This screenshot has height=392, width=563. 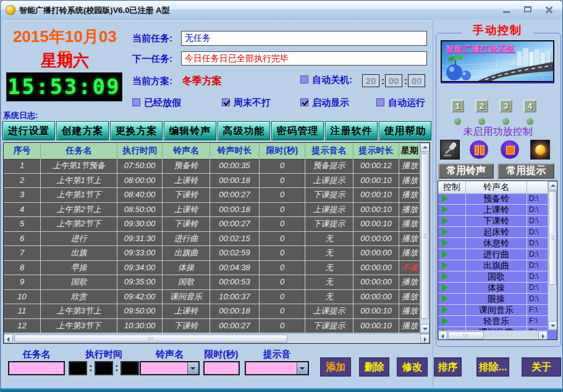 I want to click on bell-list-row: 预备铃D:\, so click(x=493, y=199).